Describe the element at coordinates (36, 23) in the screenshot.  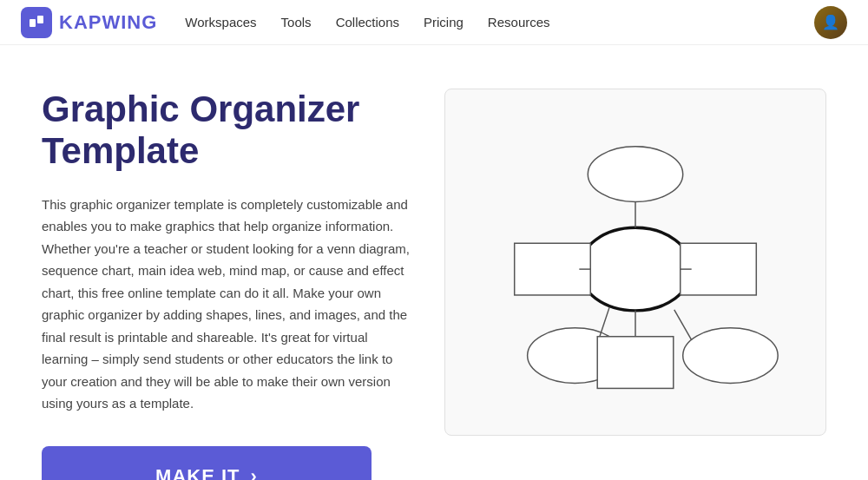
I see `logo-icon` at that location.